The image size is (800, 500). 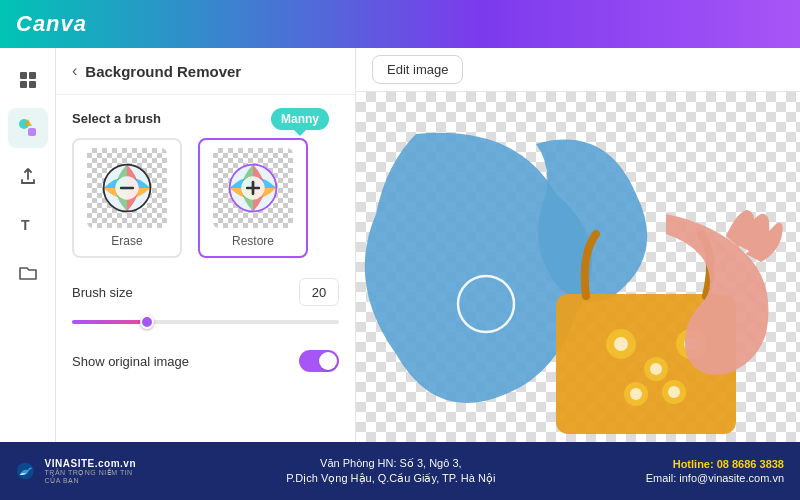 What do you see at coordinates (102, 292) in the screenshot?
I see `brush-size-label: Brush size` at bounding box center [102, 292].